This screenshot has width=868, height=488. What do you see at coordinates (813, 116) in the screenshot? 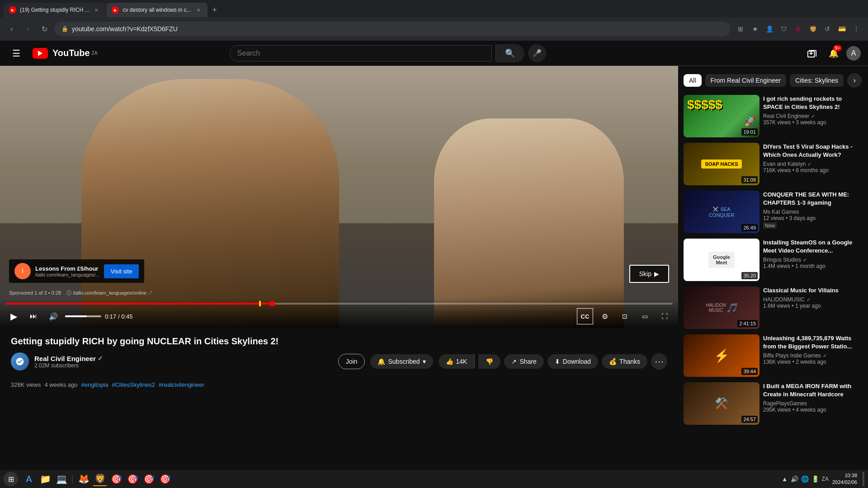
I see `rec-channel-name: Real Civil Engineer ✓` at bounding box center [813, 116].